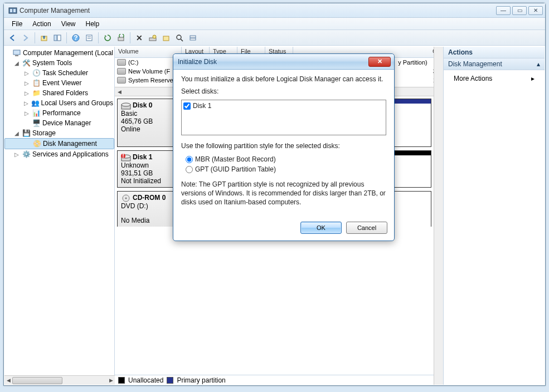 Image resolution: width=549 pixels, height=392 pixels. Describe the element at coordinates (284, 62) in the screenshot. I see `dialog-titlebar: Initialize Disk ✕` at that location.